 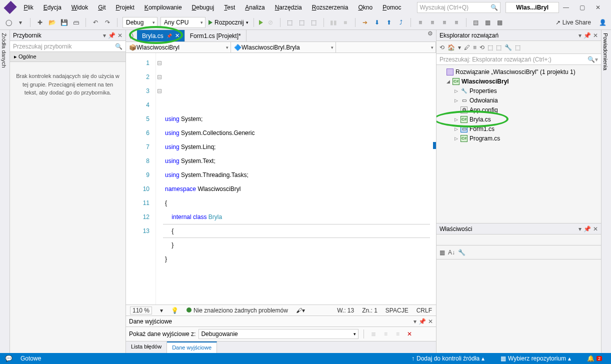 What do you see at coordinates (566, 8) in the screenshot?
I see `minimize-button: —` at bounding box center [566, 8].